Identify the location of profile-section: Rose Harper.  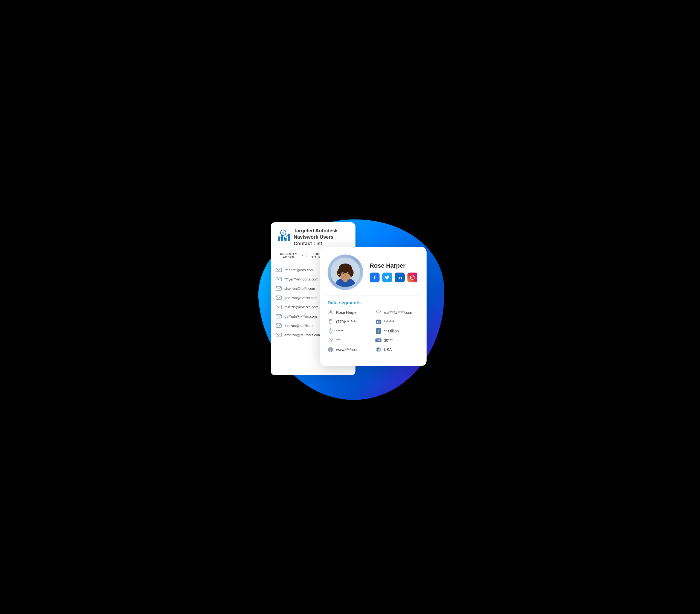
(373, 271).